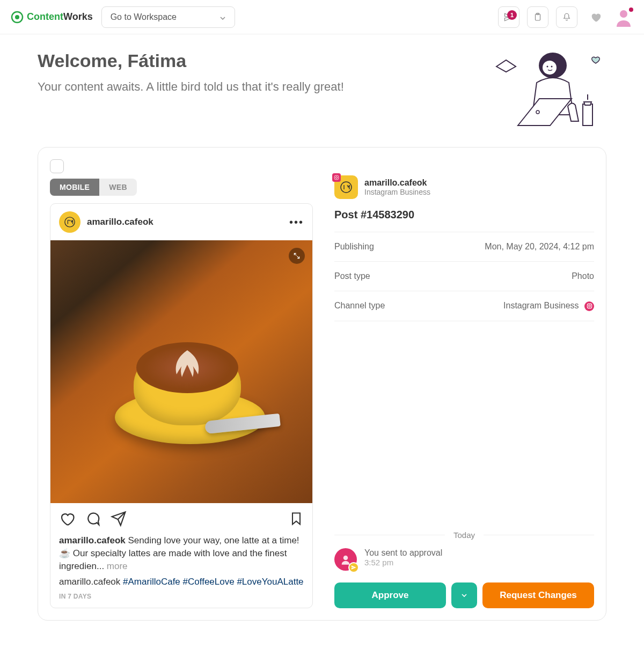 This screenshot has height=649, width=644. What do you see at coordinates (52, 17) in the screenshot?
I see `logo: ContentWorks` at bounding box center [52, 17].